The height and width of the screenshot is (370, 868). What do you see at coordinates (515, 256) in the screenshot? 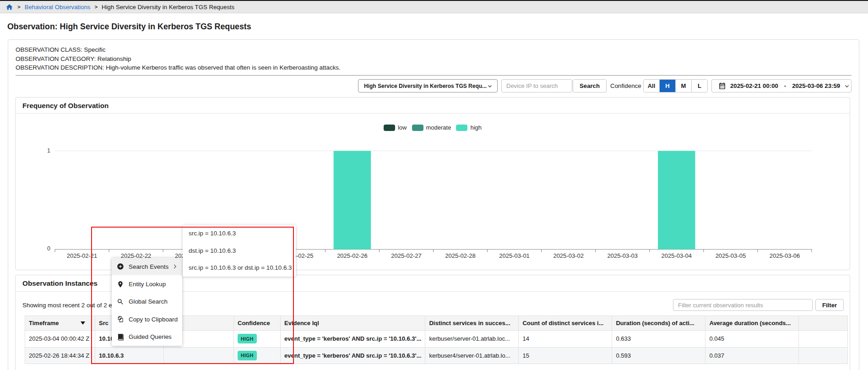
I see `svg-text: 2025-03-01` at bounding box center [515, 256].